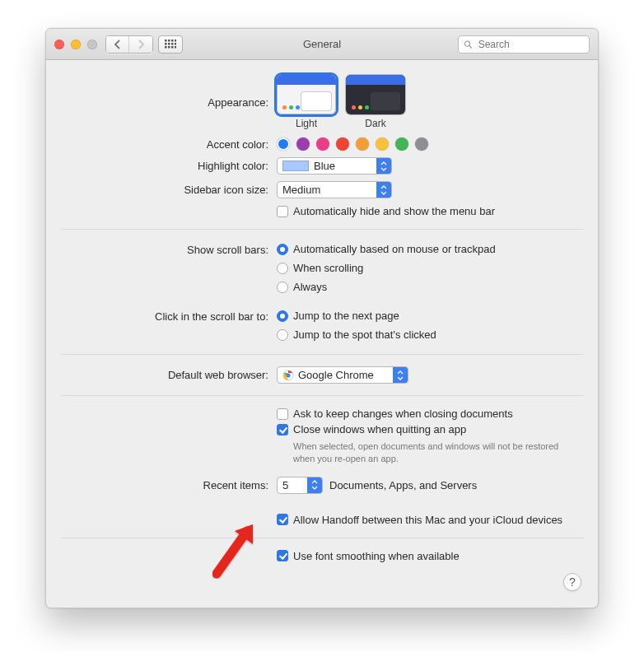 The height and width of the screenshot is (652, 644). I want to click on default-browser-label: Default web browser:, so click(169, 374).